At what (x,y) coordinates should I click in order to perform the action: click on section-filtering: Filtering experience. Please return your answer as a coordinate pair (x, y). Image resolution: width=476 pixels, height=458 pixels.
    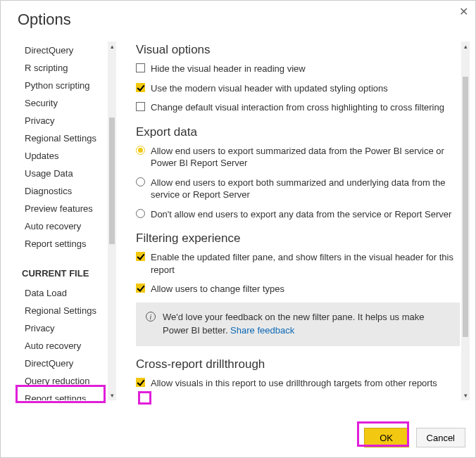
    Looking at the image, I should click on (298, 238).